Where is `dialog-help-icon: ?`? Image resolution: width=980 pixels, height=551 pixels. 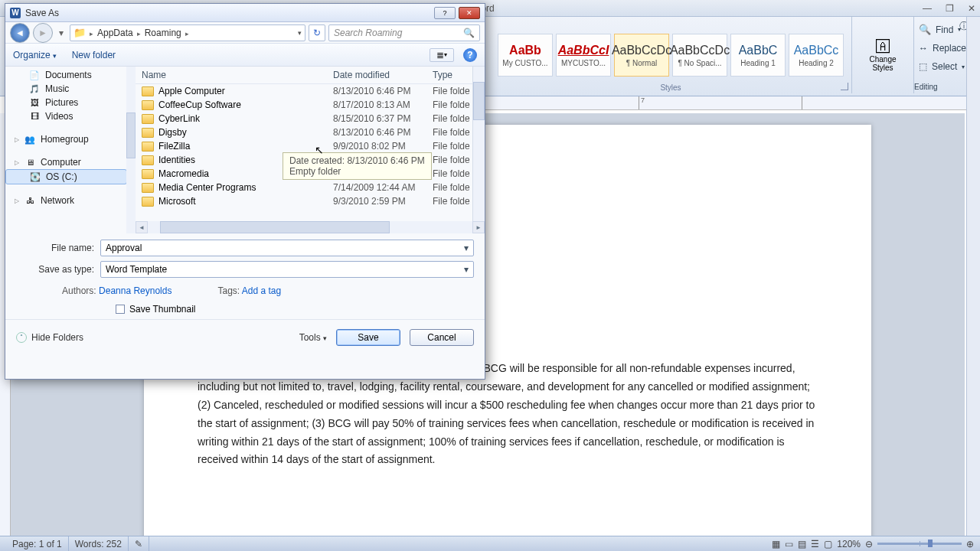 dialog-help-icon: ? is located at coordinates (445, 13).